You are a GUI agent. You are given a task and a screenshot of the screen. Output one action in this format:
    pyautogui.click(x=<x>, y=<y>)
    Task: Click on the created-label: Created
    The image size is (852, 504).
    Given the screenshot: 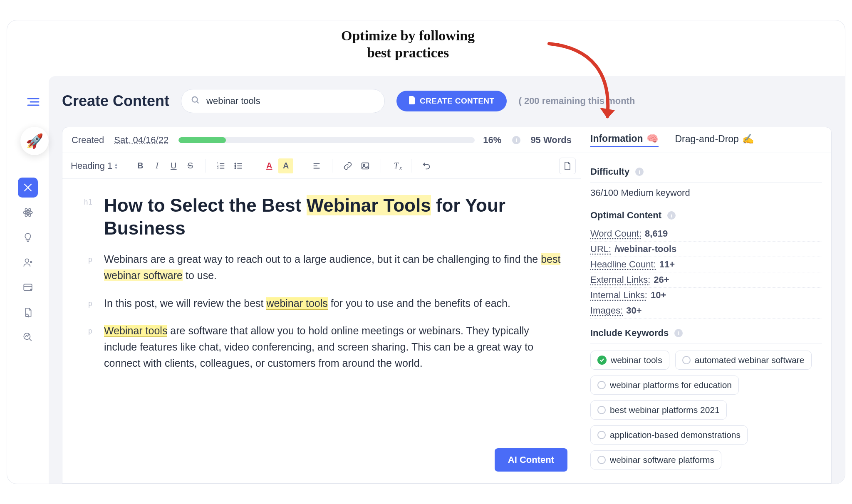 What is the action you would take?
    pyautogui.click(x=88, y=140)
    